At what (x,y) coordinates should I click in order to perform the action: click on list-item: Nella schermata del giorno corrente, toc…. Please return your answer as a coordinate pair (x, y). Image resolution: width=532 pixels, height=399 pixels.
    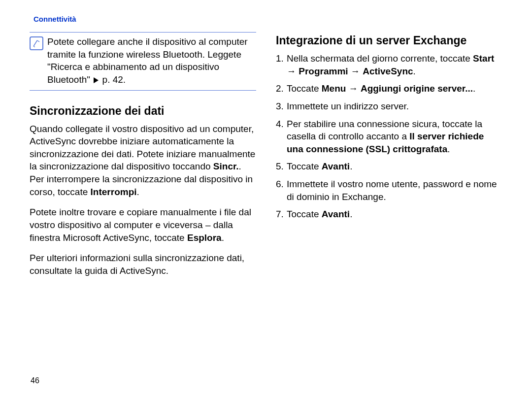
    Looking at the image, I should click on (389, 65).